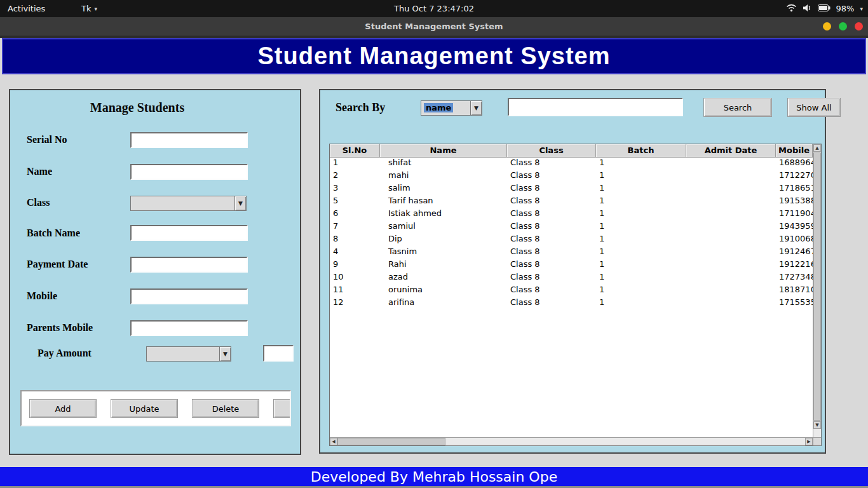 The width and height of the screenshot is (868, 488). What do you see at coordinates (571, 266) in the screenshot?
I see `table-row: 9RahiClass 8119122163` at bounding box center [571, 266].